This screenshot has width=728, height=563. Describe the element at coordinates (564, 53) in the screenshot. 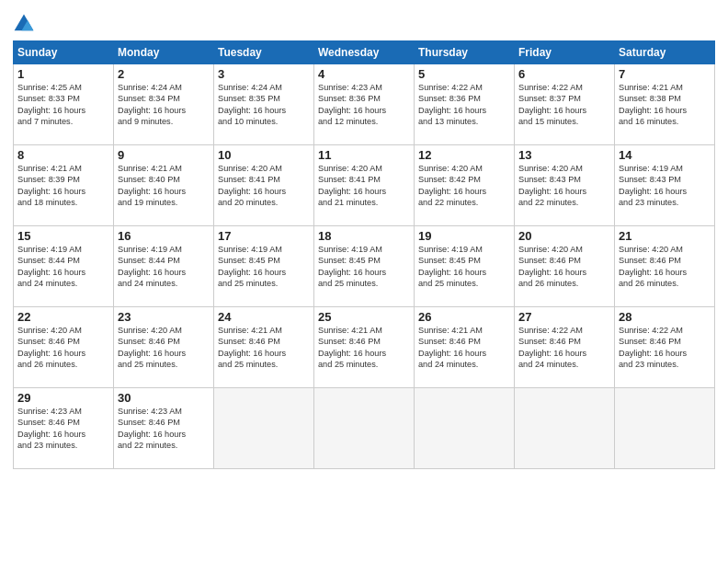

I see `header-friday: Friday` at that location.